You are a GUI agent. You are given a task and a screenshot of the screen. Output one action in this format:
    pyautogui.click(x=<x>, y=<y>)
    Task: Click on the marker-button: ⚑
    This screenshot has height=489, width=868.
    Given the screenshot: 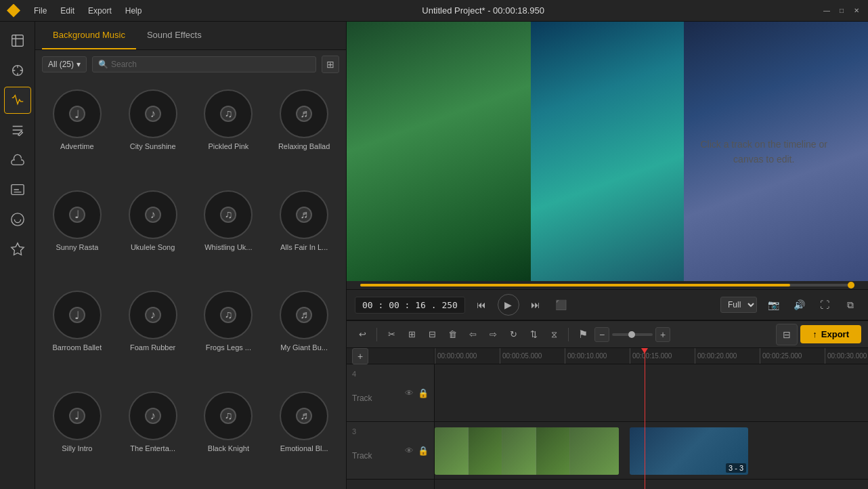 What is the action you would take?
    pyautogui.click(x=583, y=335)
    